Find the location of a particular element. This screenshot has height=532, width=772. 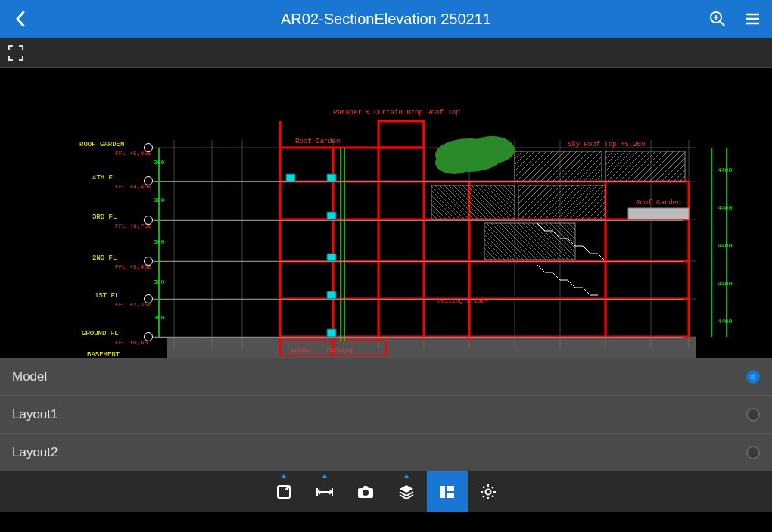

annotation-roof-garden: Roof Garden is located at coordinates (318, 142).